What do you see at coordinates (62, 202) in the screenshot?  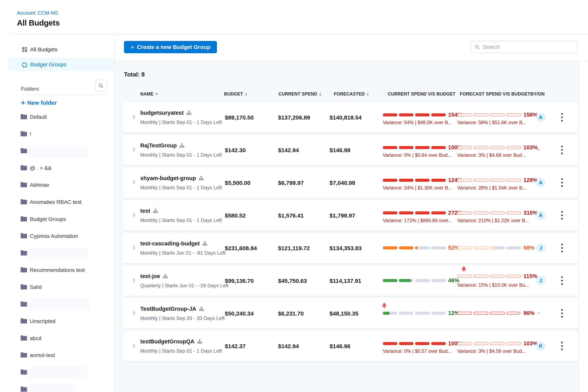 I see `folder-list-item: Anomalies RBAC test` at bounding box center [62, 202].